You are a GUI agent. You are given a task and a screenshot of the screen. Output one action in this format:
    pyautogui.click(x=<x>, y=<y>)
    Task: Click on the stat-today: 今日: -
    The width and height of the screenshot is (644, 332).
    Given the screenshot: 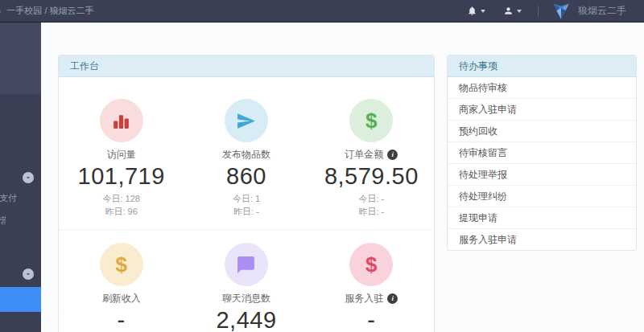 What is the action you would take?
    pyautogui.click(x=372, y=199)
    